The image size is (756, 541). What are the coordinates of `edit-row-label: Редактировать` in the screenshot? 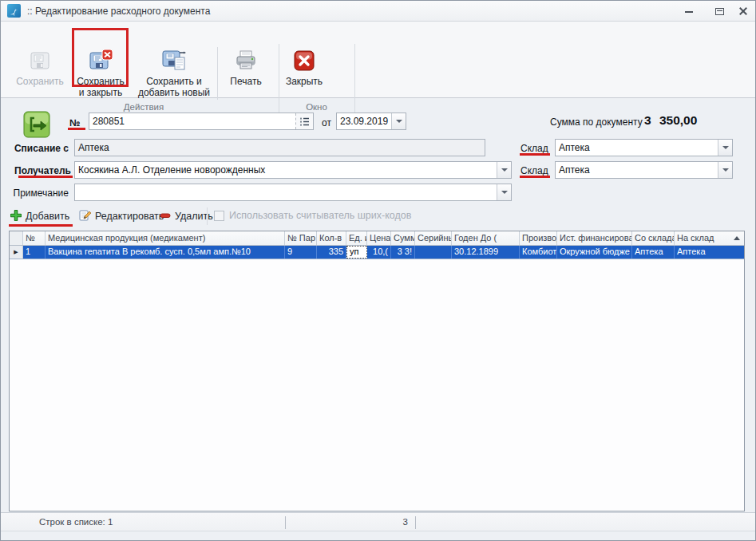 It's located at (129, 216).